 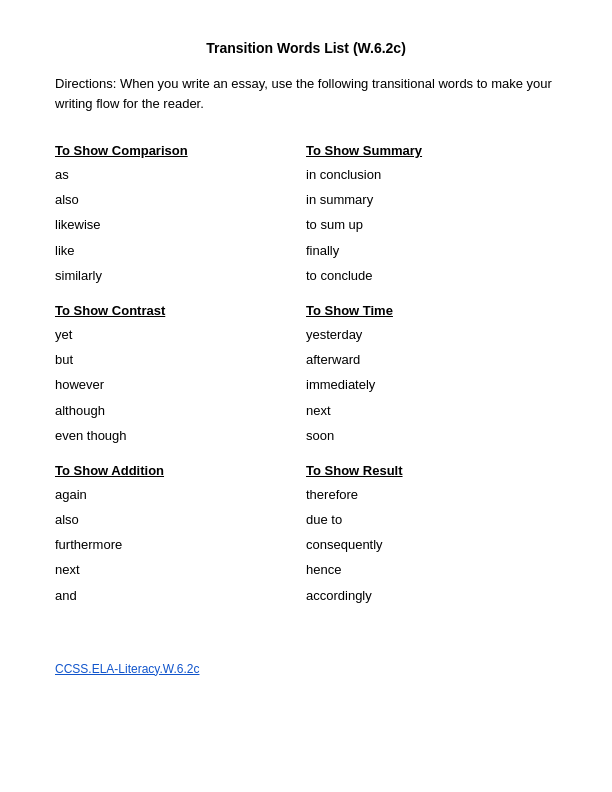 What do you see at coordinates (432, 520) in the screenshot?
I see `list-item: due to` at bounding box center [432, 520].